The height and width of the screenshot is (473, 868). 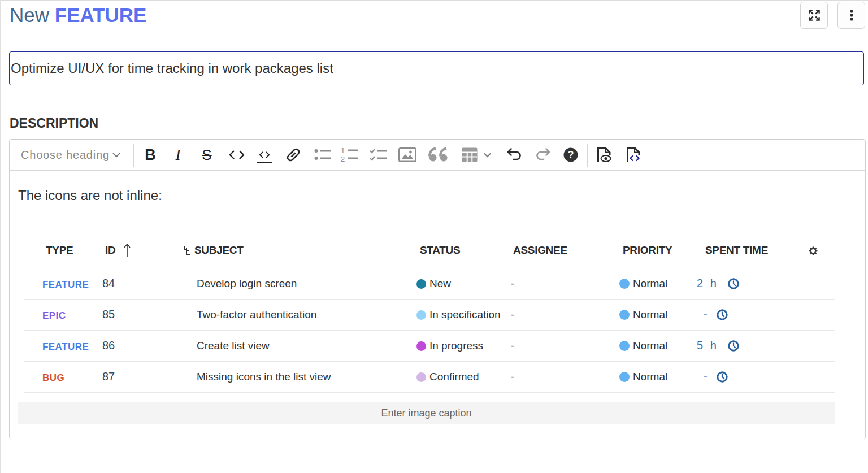 I want to click on svg-text: 2, so click(x=342, y=159).